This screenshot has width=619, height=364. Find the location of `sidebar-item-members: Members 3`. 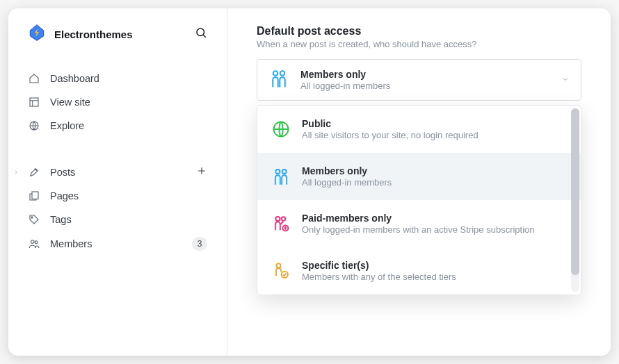

sidebar-item-members: Members 3 is located at coordinates (118, 244).